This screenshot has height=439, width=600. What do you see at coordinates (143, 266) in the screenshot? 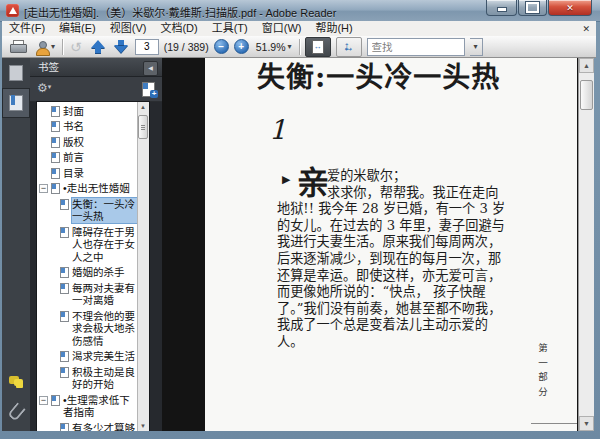
I see `bookmarks-scrollbar: ▲ ▼` at bounding box center [143, 266].